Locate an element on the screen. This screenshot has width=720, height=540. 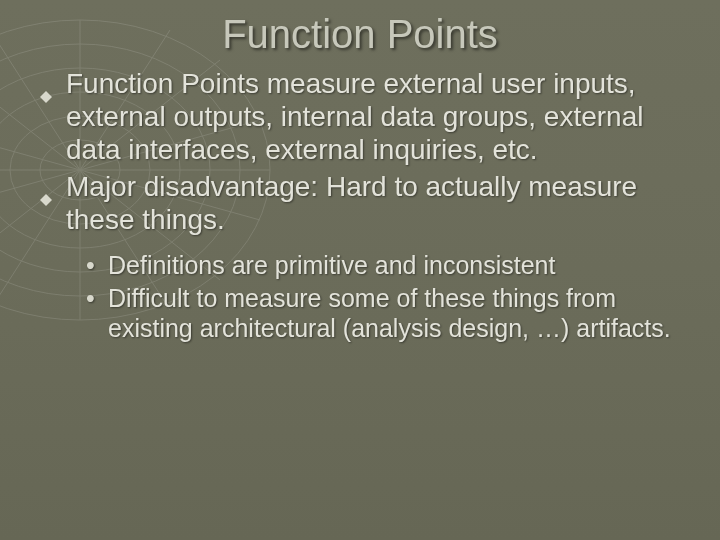
list-item: Major disadvantage: Hard to actually mea… is located at coordinates (364, 203).